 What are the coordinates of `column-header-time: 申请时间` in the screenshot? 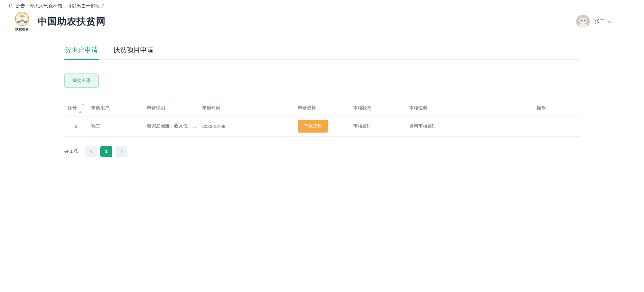 It's located at (247, 108).